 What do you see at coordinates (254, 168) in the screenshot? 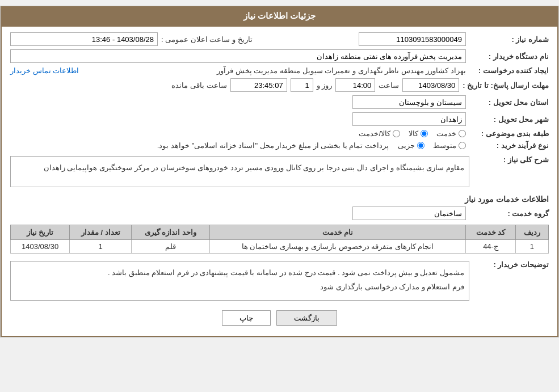
I see `description-text: مقاوم سازی بشیمنگاه و اجرای دال بتنی درج…` at bounding box center [254, 168].